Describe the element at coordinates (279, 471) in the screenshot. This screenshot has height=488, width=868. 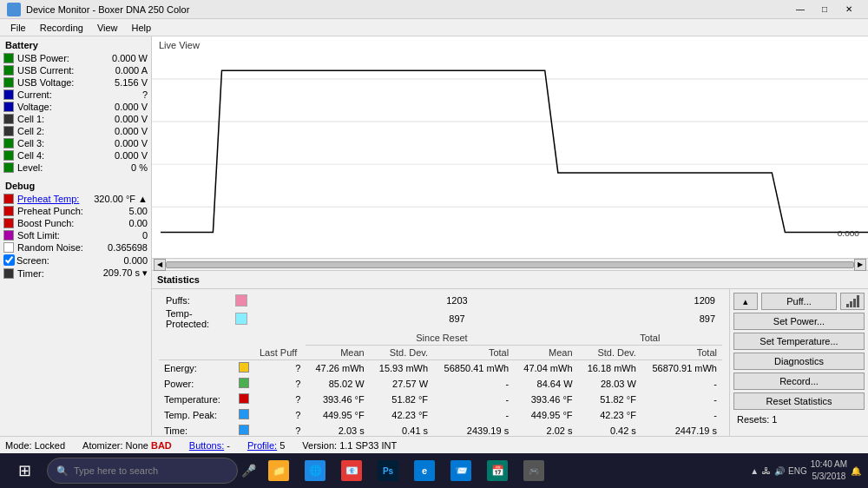
I see `taskbar-app-files: 📁` at that location.